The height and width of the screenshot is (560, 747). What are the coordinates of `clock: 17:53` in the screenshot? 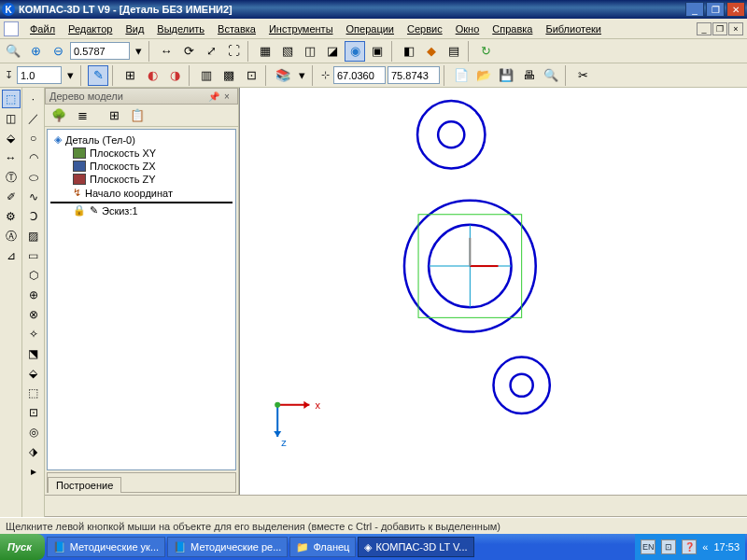 It's located at (726, 547).